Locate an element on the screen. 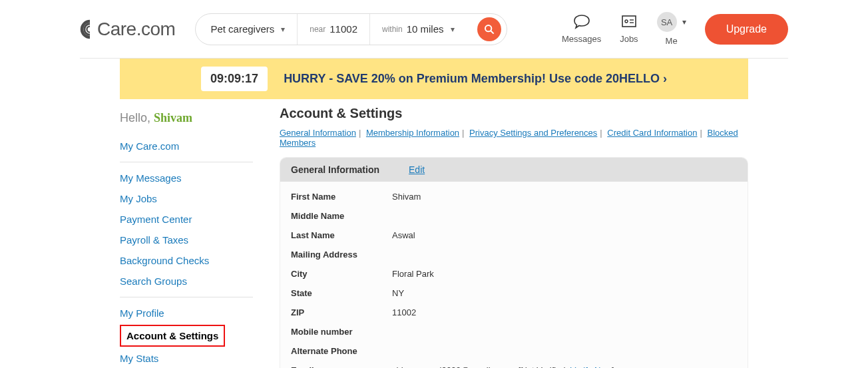  promo-banner: 09:09:17 HURRY - SAVE 20% on Premium Mem… is located at coordinates (434, 79).